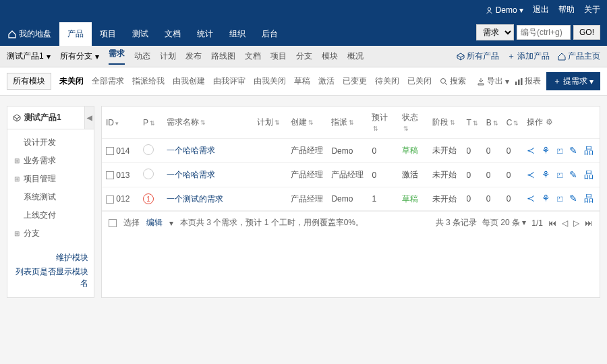  I want to click on tree-node: 设计开发, so click(51, 143).